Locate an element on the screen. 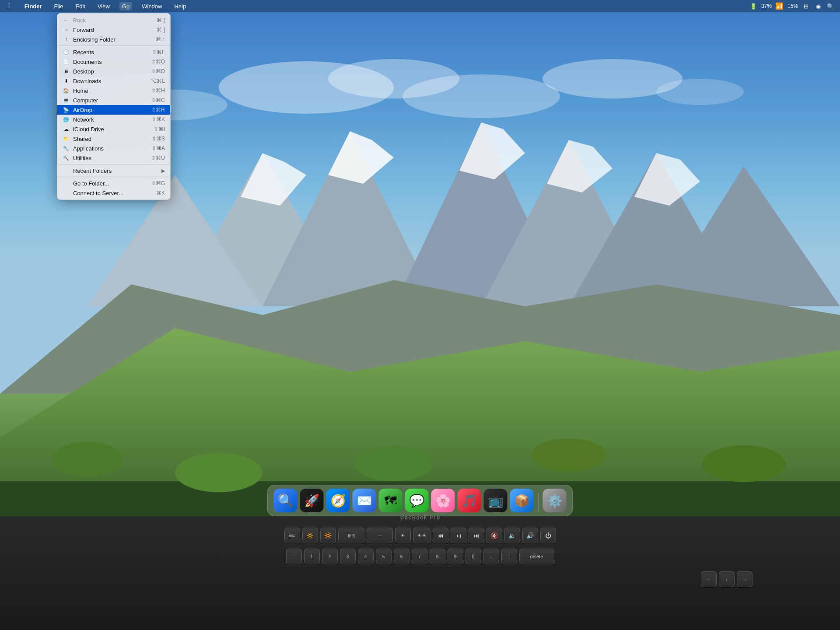 The height and width of the screenshot is (630, 840). key-down: ↓ is located at coordinates (727, 579).